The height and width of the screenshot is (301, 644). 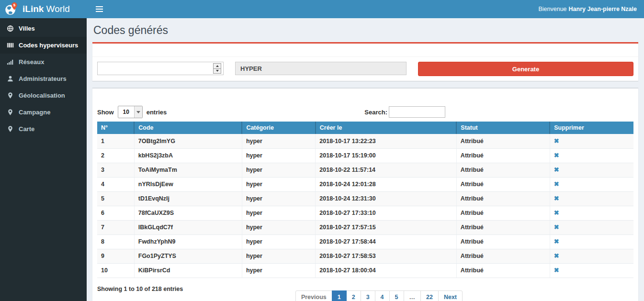 I want to click on column-header-creer-le: Créer le, so click(x=386, y=128).